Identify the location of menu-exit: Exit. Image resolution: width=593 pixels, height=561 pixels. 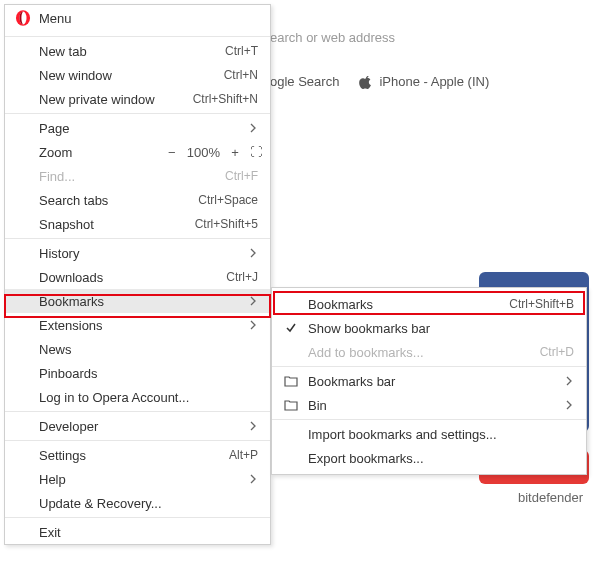
(138, 532).